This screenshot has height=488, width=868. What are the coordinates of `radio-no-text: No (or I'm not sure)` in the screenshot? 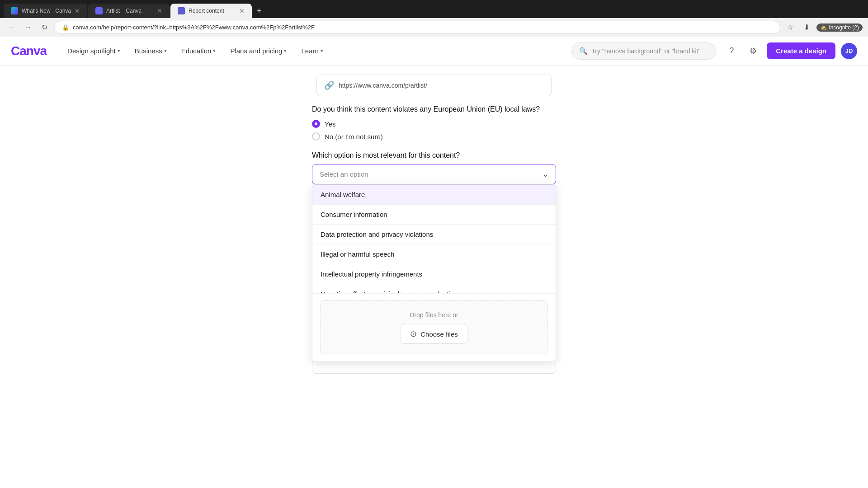 It's located at (354, 136).